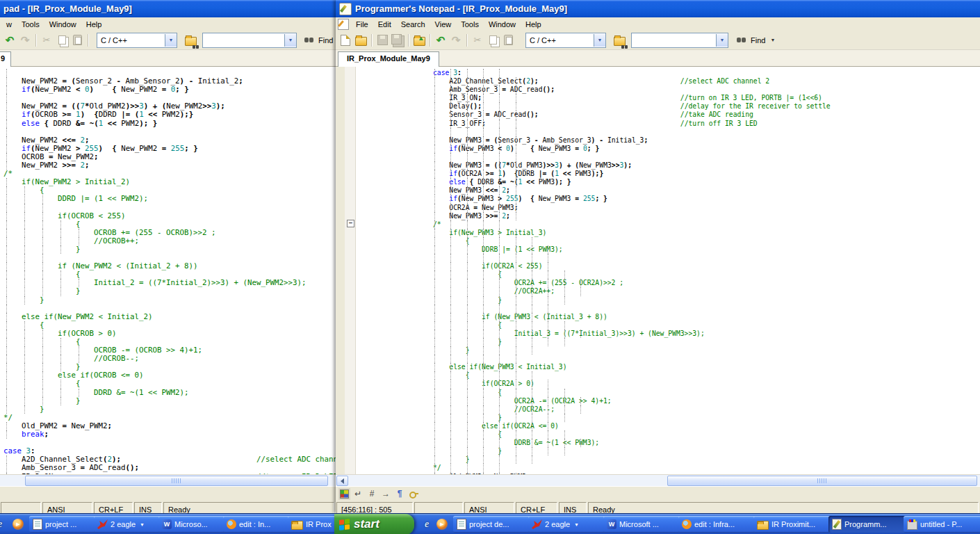 Image resolution: width=980 pixels, height=534 pixels. What do you see at coordinates (942, 524) in the screenshot?
I see `taskbar-button-untitled-p: untitled - P...` at bounding box center [942, 524].